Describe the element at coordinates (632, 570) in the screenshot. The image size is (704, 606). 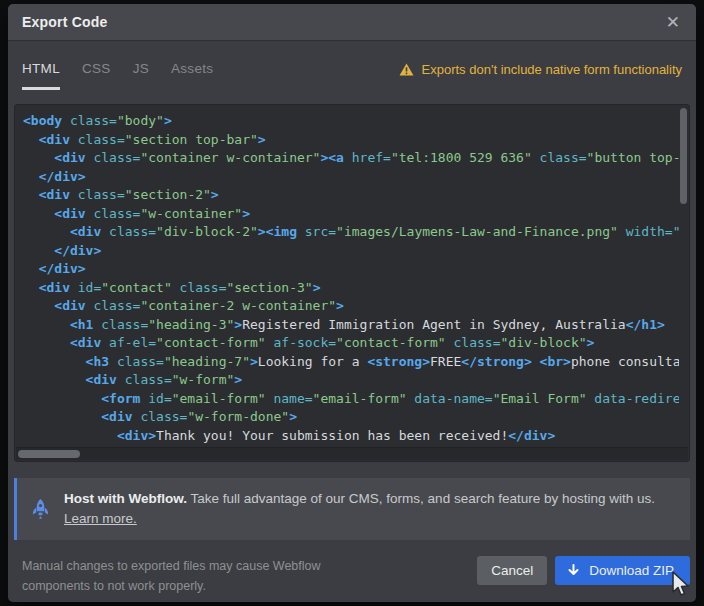
I see `download-zip-label: Download ZIP` at that location.